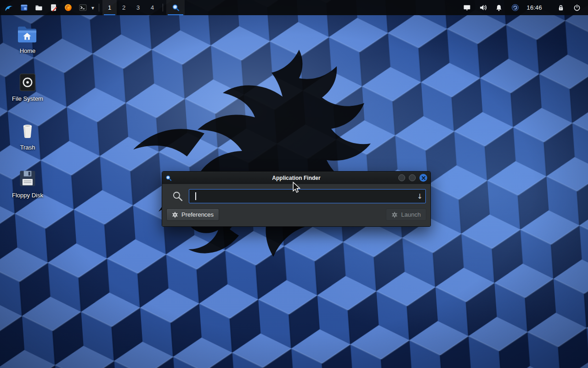 The width and height of the screenshot is (588, 368). I want to click on trash-icon, so click(28, 130).